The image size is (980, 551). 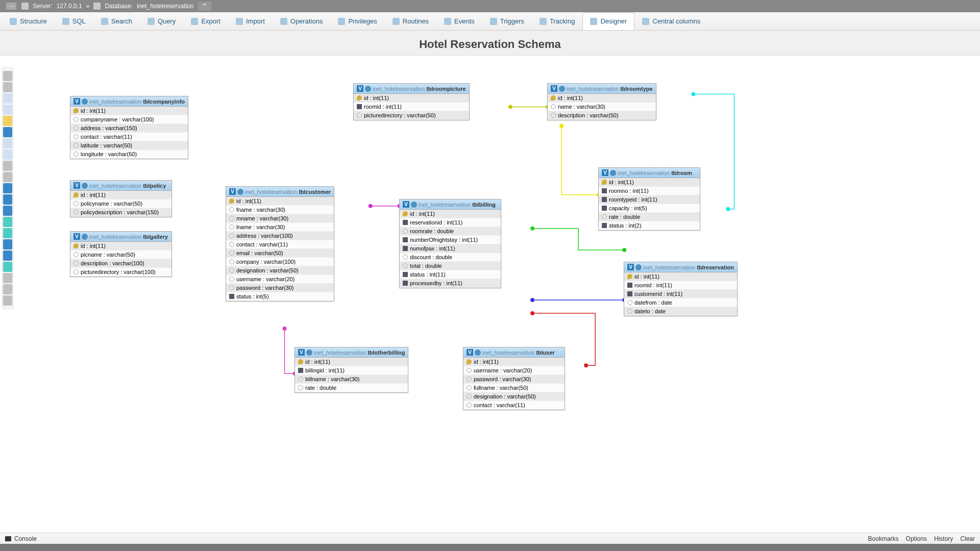 What do you see at coordinates (69, 6) in the screenshot?
I see `server-value: 127.0.0.1` at bounding box center [69, 6].